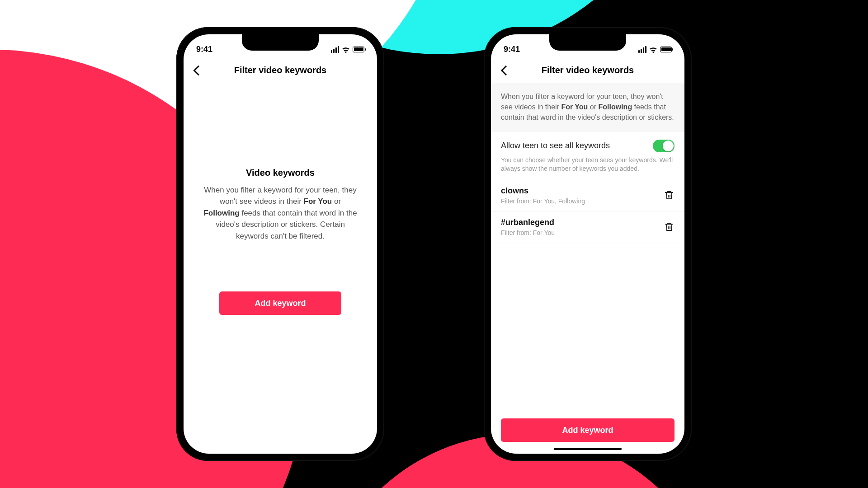 Image resolution: width=868 pixels, height=488 pixels. I want to click on empty-title: Video keywords, so click(280, 173).